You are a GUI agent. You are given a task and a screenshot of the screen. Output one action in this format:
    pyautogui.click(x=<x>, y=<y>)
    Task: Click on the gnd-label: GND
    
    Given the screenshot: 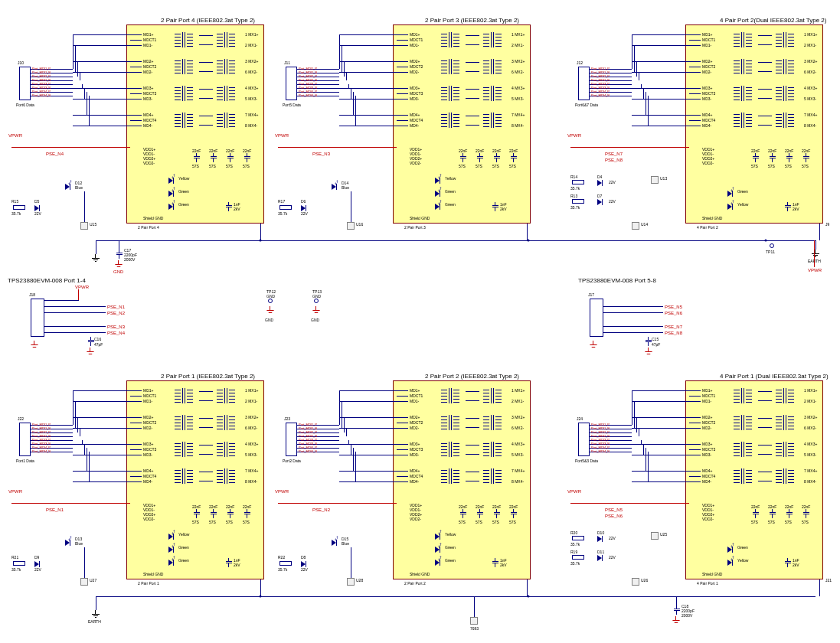 What is the action you would take?
    pyautogui.click(x=315, y=320)
    